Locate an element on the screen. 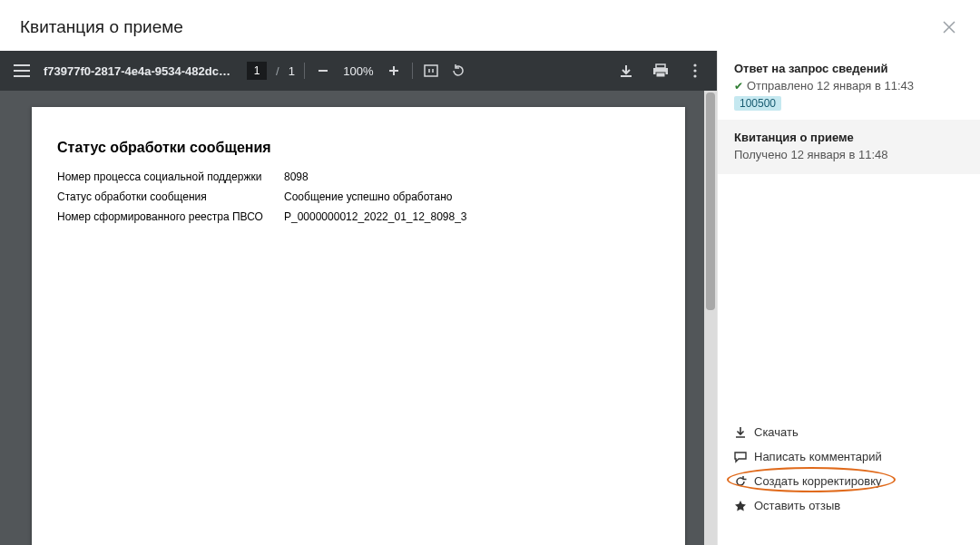 This screenshot has height=545, width=980. feed-item-title: Квитанция о приеме is located at coordinates (849, 138).